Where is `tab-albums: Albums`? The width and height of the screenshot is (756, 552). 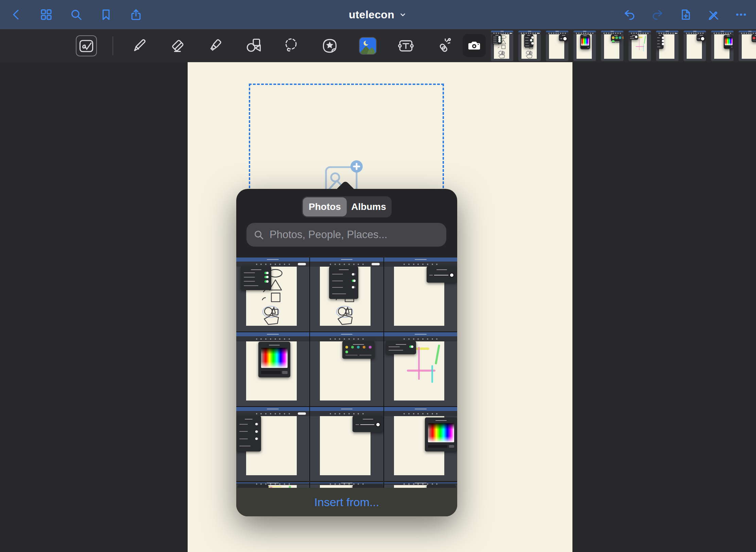
tab-albums: Albums is located at coordinates (368, 207).